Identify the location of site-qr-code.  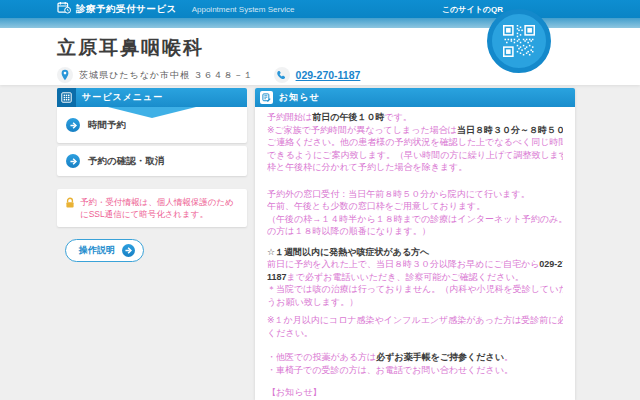
(519, 41).